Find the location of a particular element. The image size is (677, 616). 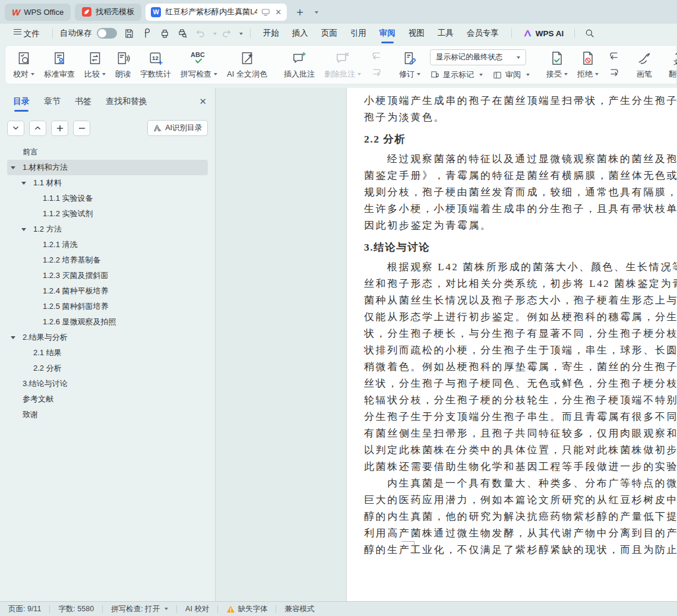

print-button is located at coordinates (165, 33).